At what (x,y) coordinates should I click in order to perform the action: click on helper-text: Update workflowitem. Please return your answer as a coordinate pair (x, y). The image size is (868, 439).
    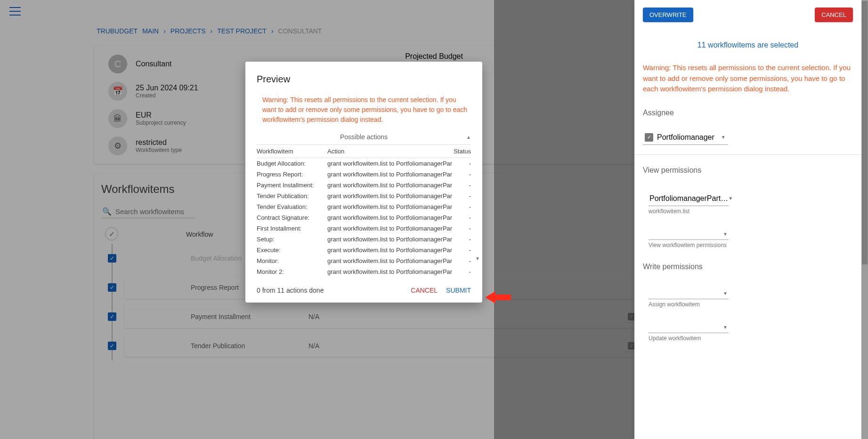
    Looking at the image, I should click on (751, 338).